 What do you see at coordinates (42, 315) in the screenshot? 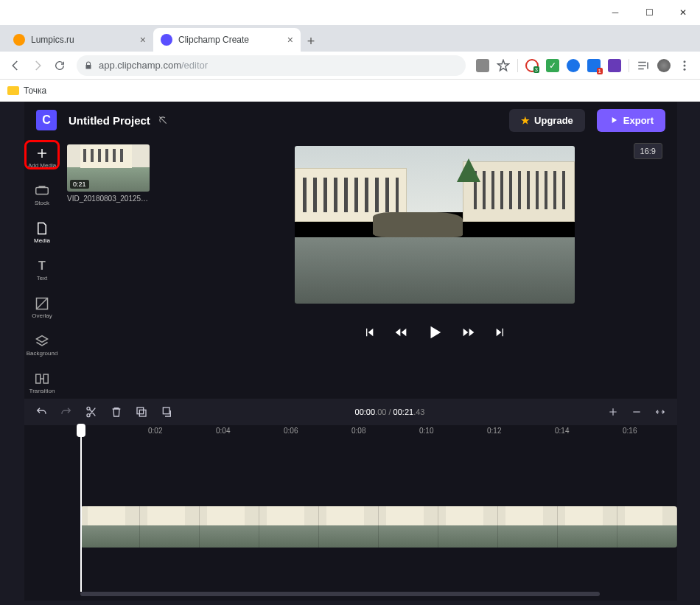
I see `rail-label: Overlay` at bounding box center [42, 315].